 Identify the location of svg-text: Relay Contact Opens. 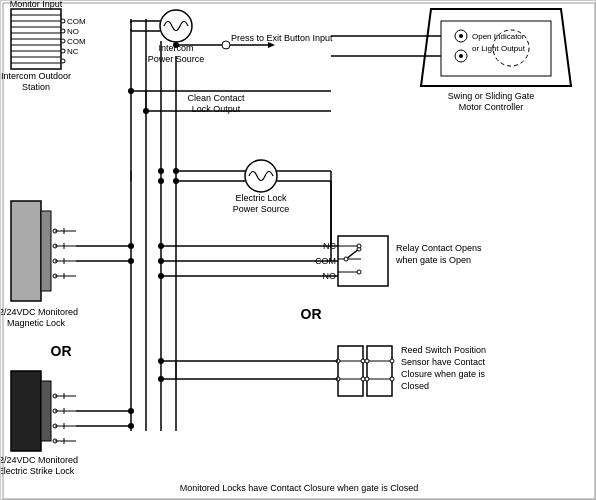
(439, 248).